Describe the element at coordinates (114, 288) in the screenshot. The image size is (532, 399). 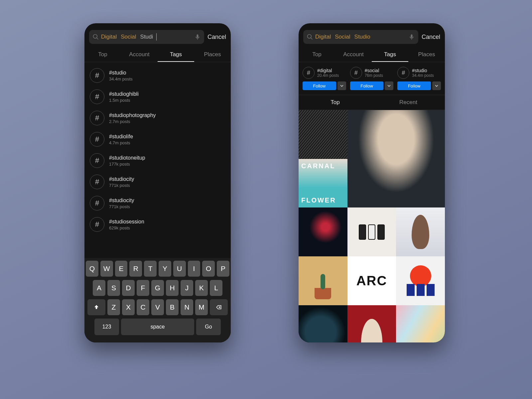
I see `key-S: S` at that location.